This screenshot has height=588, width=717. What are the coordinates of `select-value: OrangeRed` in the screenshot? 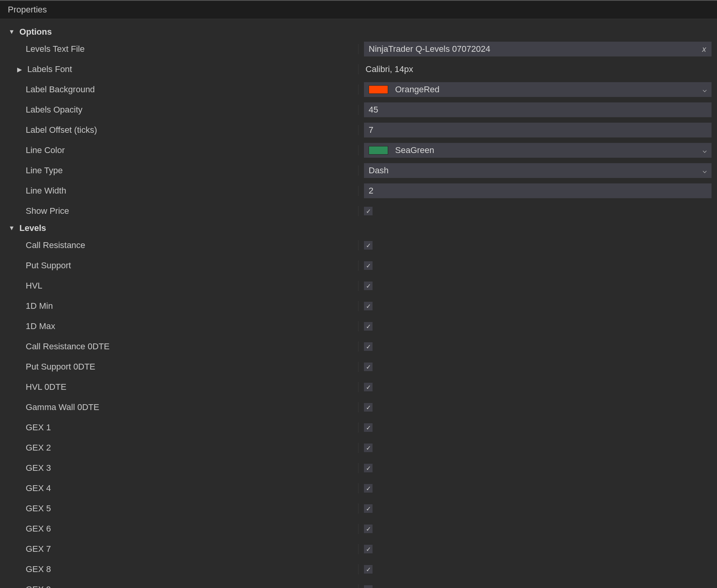 It's located at (417, 90).